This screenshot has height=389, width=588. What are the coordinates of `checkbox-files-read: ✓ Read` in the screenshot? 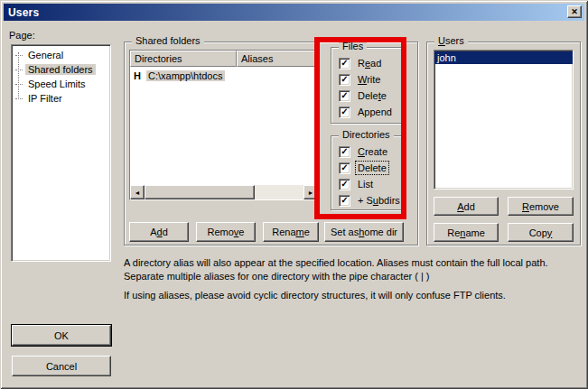 It's located at (367, 63).